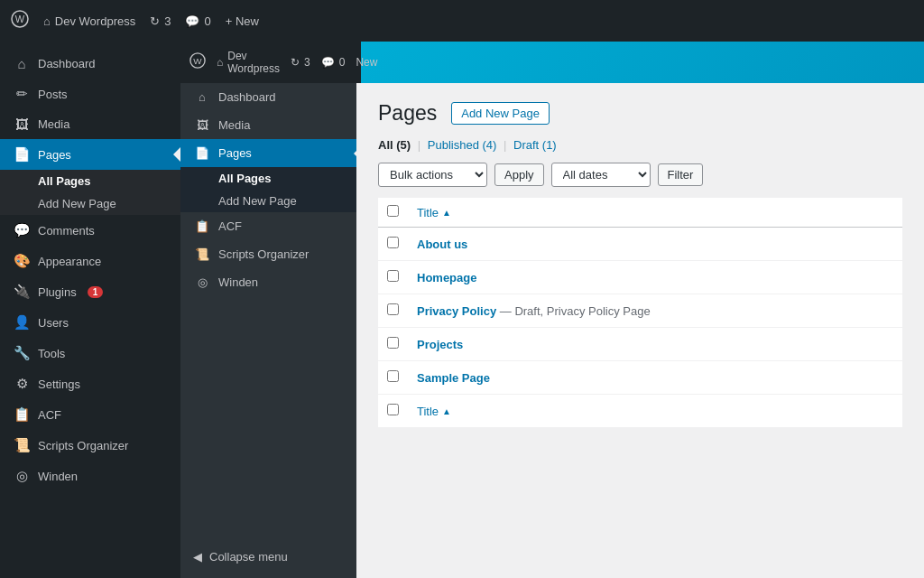 The image size is (924, 578). Describe the element at coordinates (641, 244) in the screenshot. I see `table-row: About us` at that location.